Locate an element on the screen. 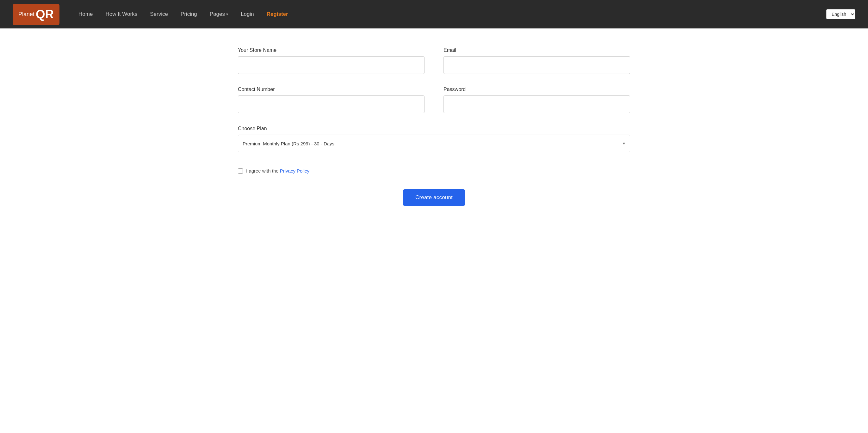  password-input is located at coordinates (537, 104).